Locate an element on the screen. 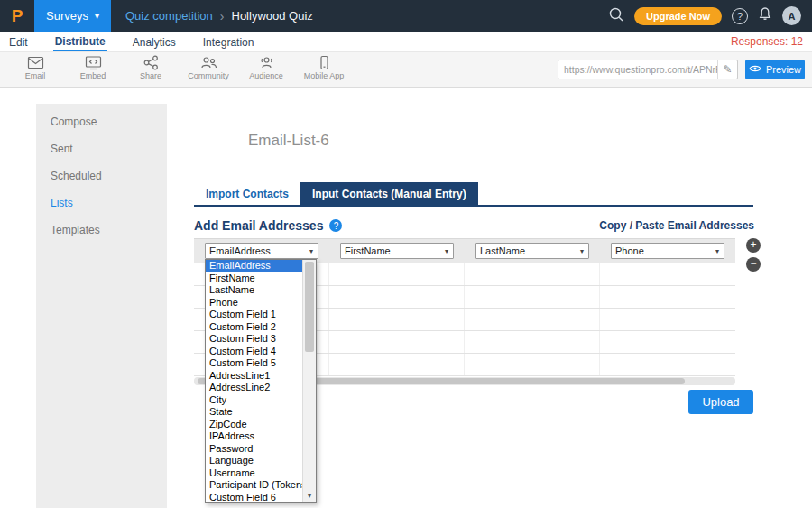 The image size is (812, 508). avatar: A is located at coordinates (792, 16).